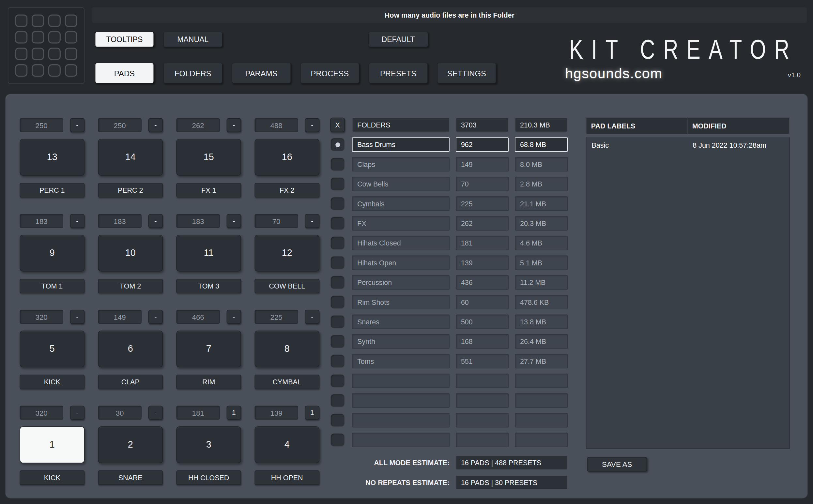 The height and width of the screenshot is (504, 813). What do you see at coordinates (52, 445) in the screenshot?
I see `pad-button-1: 1` at bounding box center [52, 445].